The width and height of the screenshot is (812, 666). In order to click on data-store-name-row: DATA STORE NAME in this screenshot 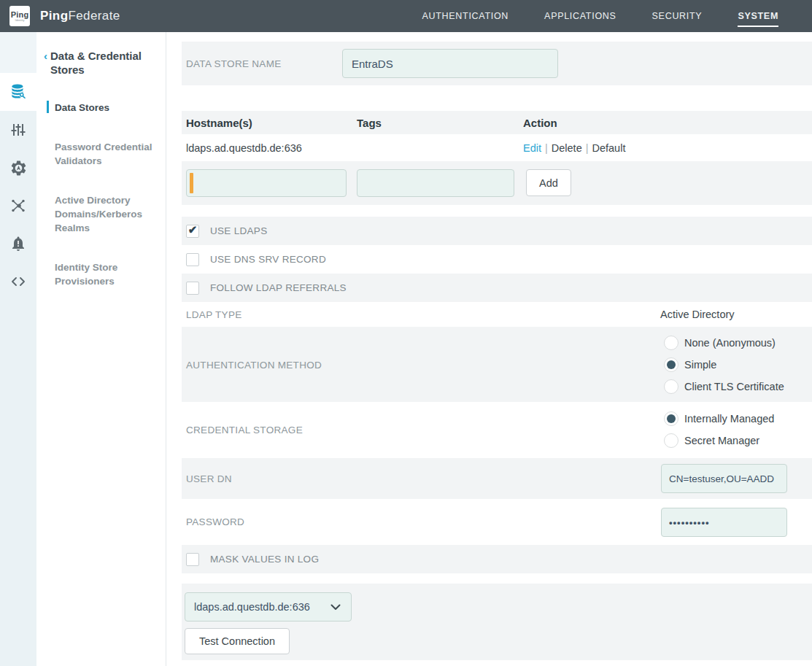, I will do `click(497, 63)`.